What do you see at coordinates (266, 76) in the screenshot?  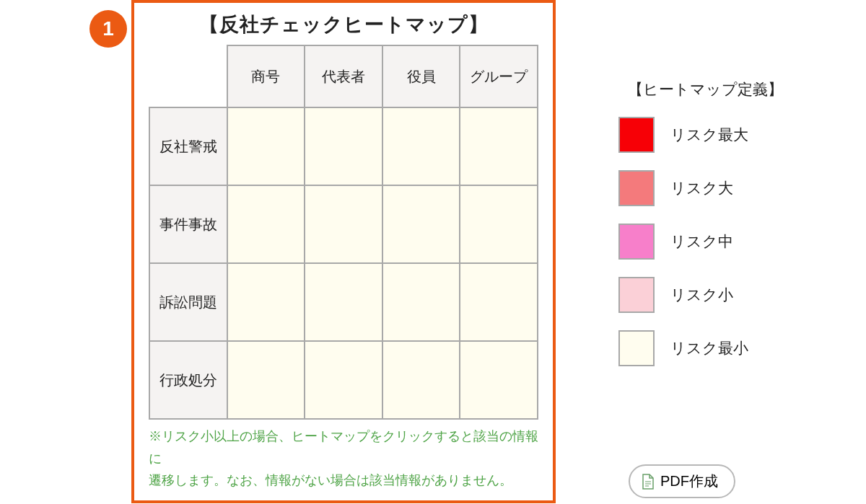 I see `col-header: 商号` at bounding box center [266, 76].